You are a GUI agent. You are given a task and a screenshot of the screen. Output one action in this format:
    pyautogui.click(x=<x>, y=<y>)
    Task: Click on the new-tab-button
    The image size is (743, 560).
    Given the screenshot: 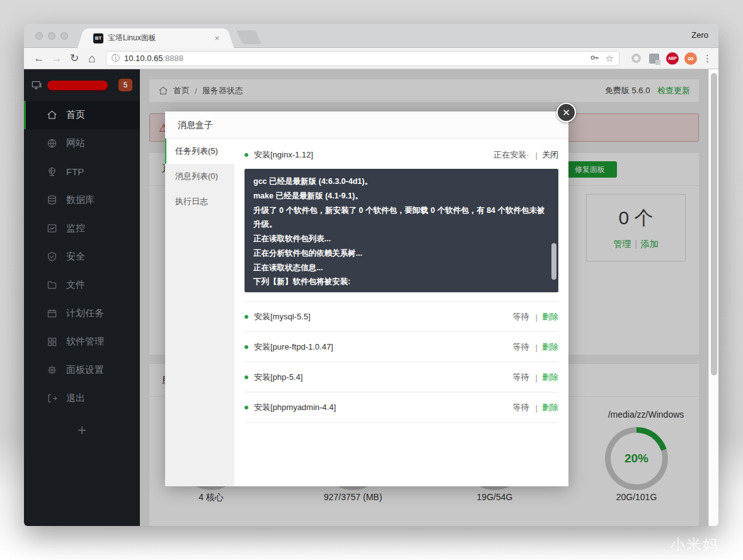 What is the action you would take?
    pyautogui.click(x=249, y=37)
    